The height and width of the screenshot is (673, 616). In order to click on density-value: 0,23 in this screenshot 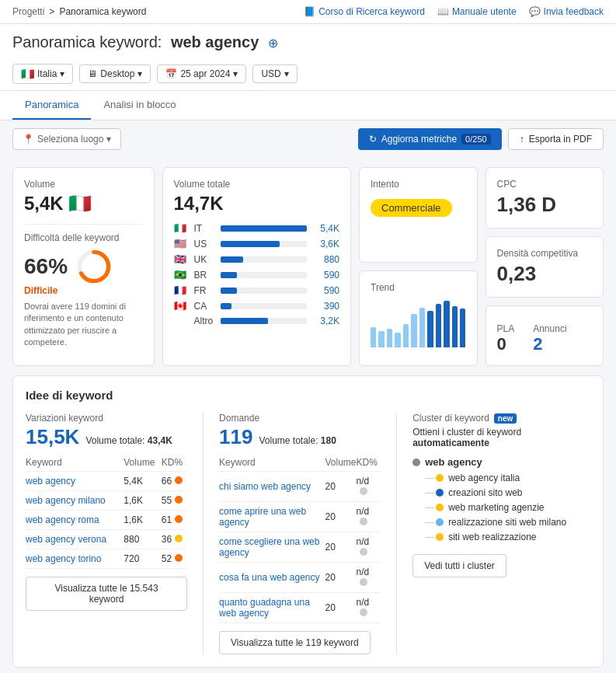, I will do `click(545, 274)`.